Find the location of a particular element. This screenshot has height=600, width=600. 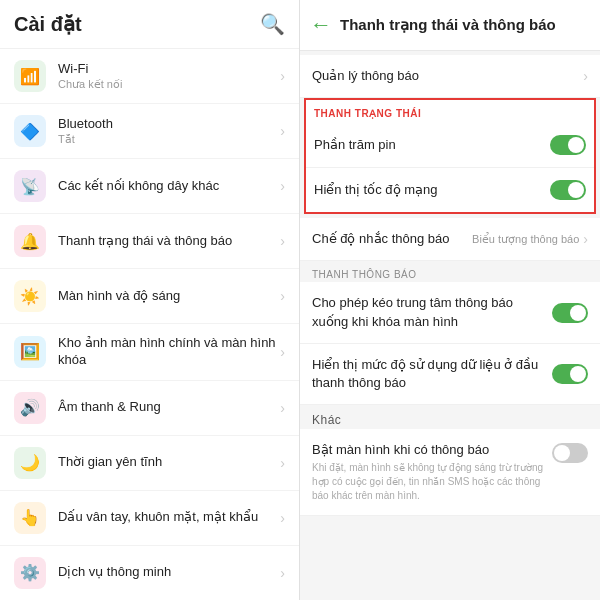

wifi-icon: 📶 is located at coordinates (30, 76).